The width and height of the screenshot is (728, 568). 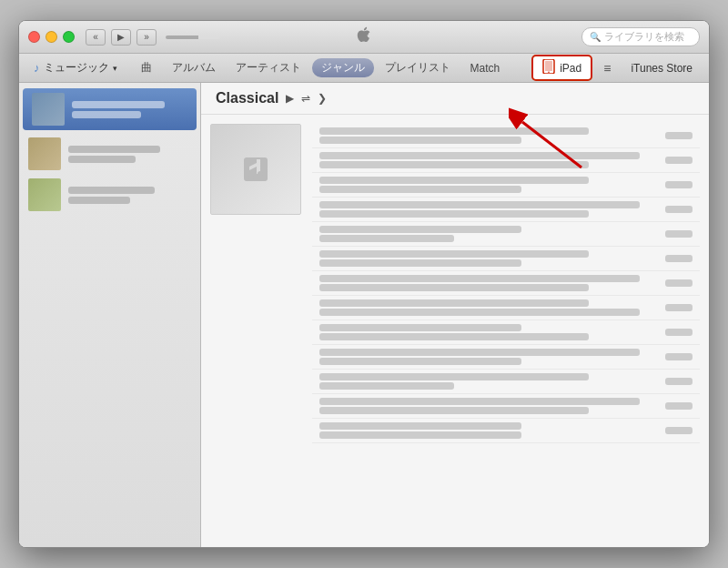 I want to click on tab-match: Match, so click(x=486, y=68).